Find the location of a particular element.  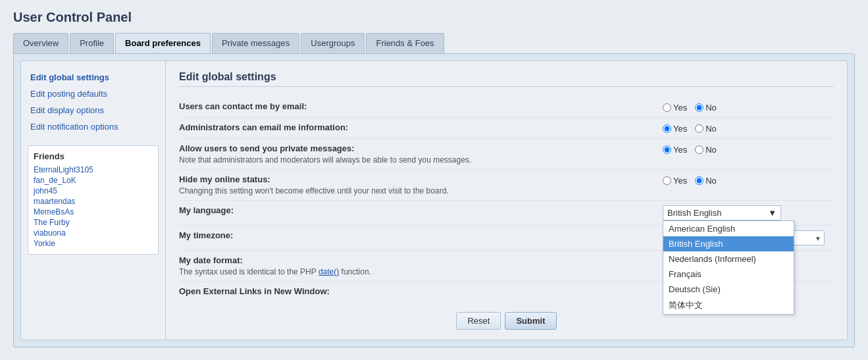

sidebar-item-edit-global-settings: Edit global settings is located at coordinates (93, 78).